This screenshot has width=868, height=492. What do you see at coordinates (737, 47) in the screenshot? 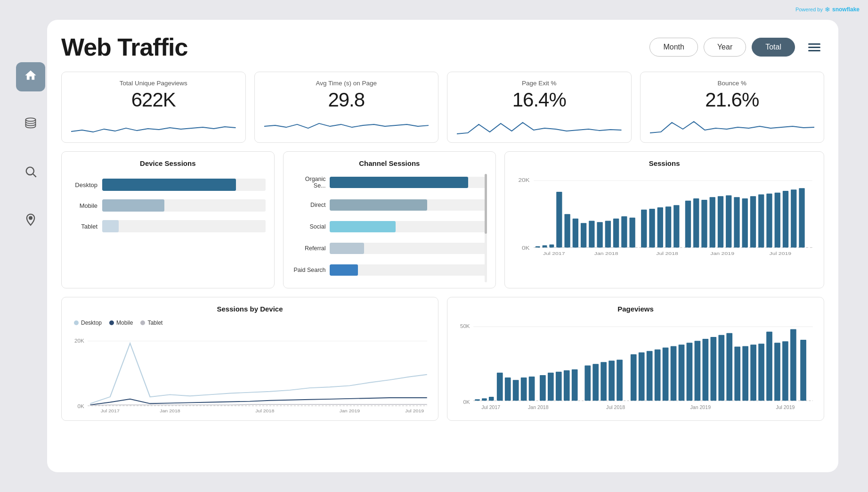
I see `header-controls: Month Year Total` at bounding box center [737, 47].